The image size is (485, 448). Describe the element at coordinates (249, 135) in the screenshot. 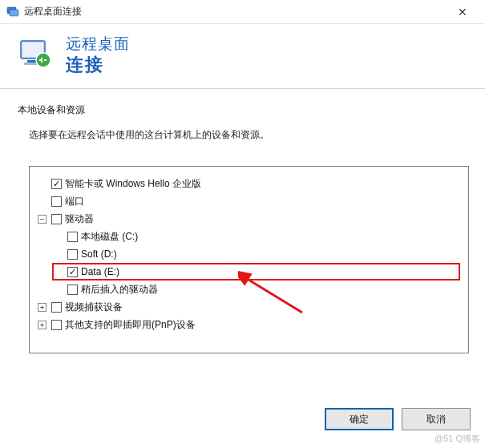

I see `section-desc: 选择要在远程会话中使用的这台计算机上的设备和资源。` at that location.